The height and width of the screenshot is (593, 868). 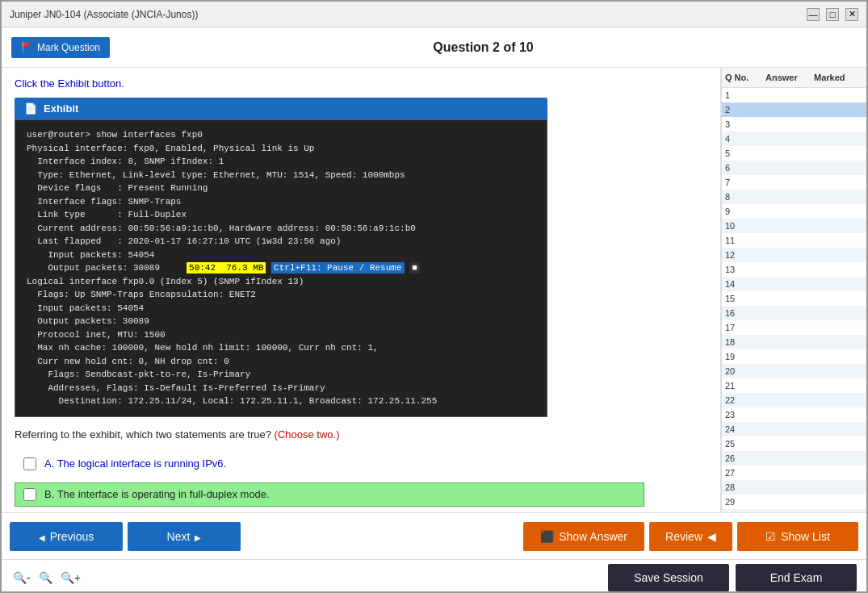 I want to click on col-qno-header: Q No., so click(x=745, y=77).